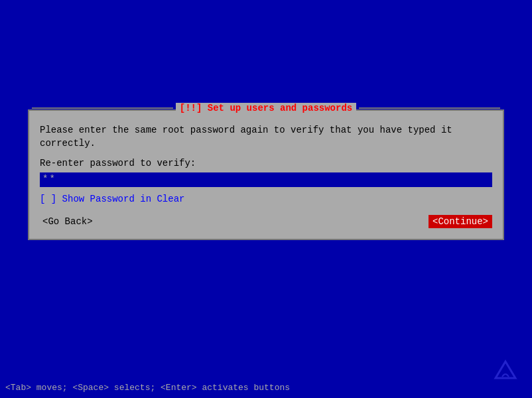  Describe the element at coordinates (49, 179) in the screenshot. I see `password-input-display: **` at that location.